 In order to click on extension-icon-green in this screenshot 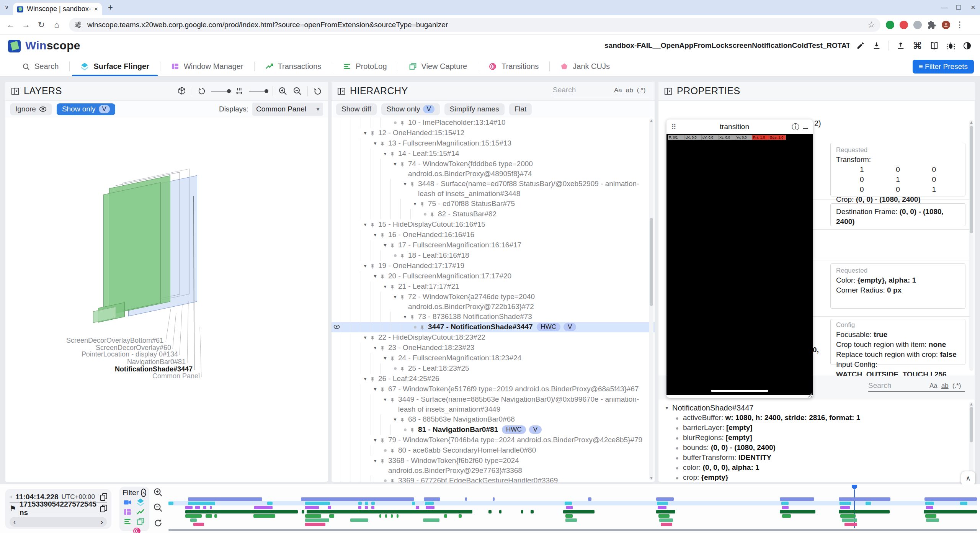, I will do `click(890, 25)`.